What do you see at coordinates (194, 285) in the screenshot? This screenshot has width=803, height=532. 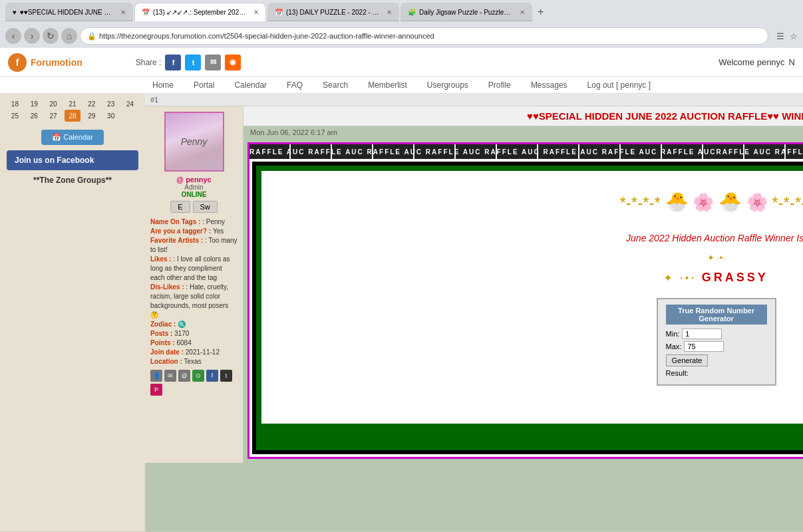 I see `user-panel: Penny @ pennyc Admin ONLINE E Sw Name On…` at bounding box center [194, 285].